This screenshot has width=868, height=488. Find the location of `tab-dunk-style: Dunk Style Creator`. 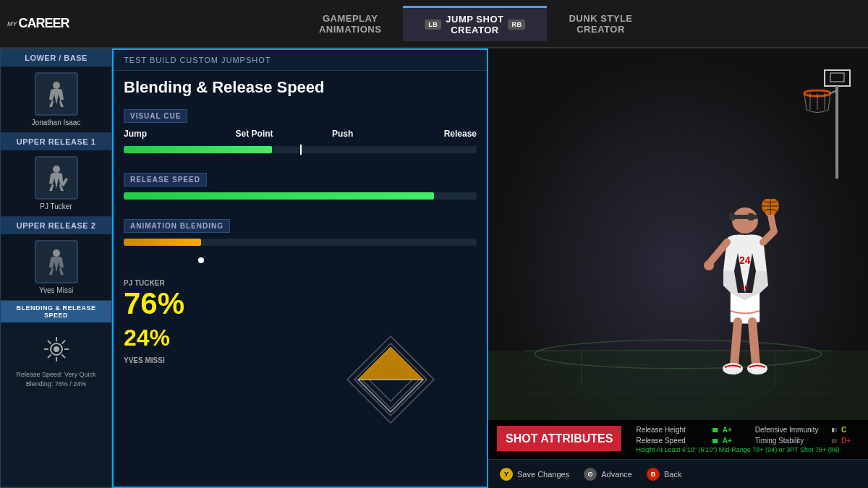

tab-dunk-style: Dunk Style Creator is located at coordinates (600, 24).